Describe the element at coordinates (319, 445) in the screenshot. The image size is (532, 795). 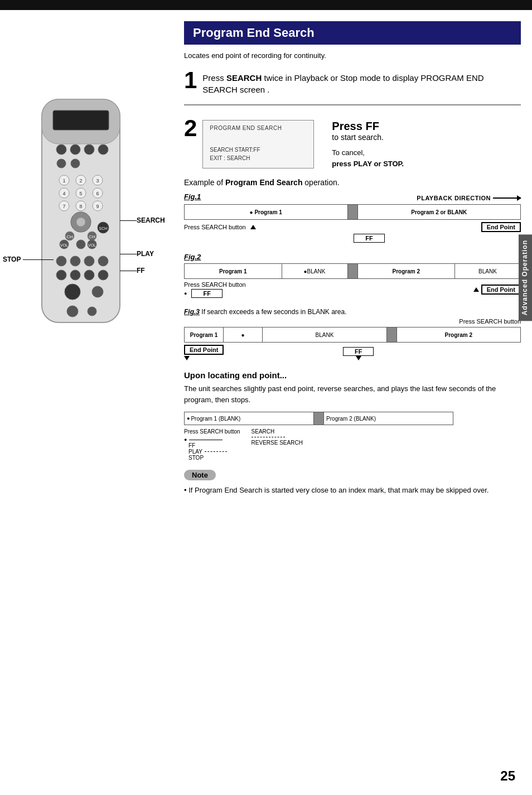
I see `timeline-labels: Press SEARCH button ● FF PLAY STOP` at that location.